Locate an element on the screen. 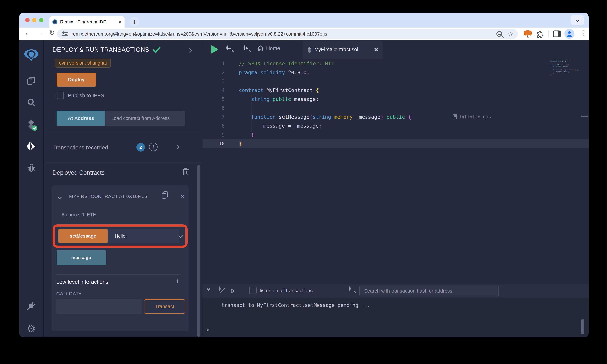 The width and height of the screenshot is (607, 364). clear-console-icon is located at coordinates (220, 288).